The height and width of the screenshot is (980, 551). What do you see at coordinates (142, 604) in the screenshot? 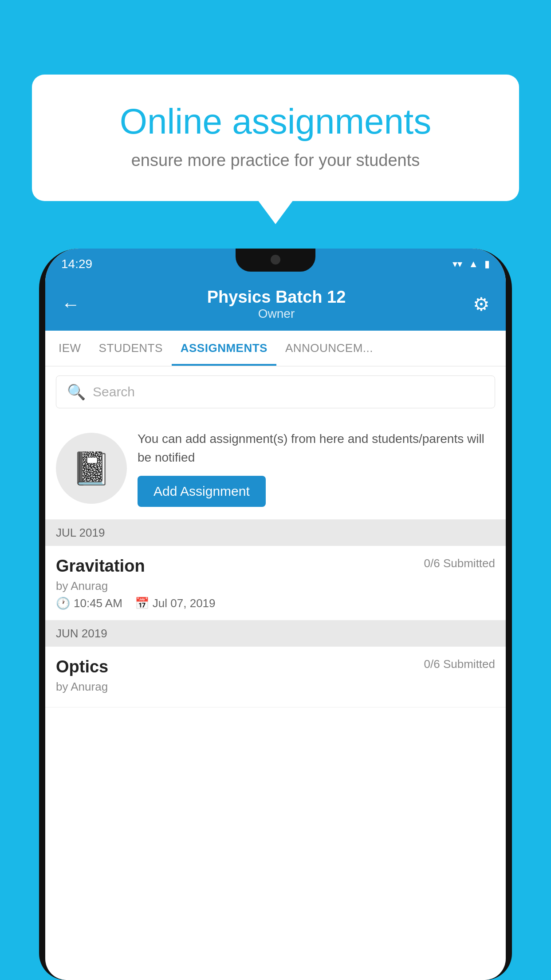
I see `calendar-icon: 📅` at bounding box center [142, 604].